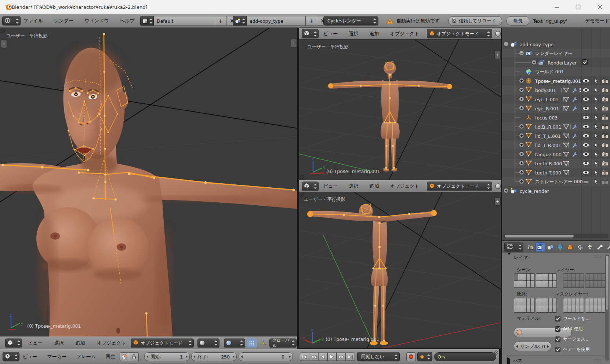  Describe the element at coordinates (548, 127) in the screenshot. I see `outliner-item-label: lid.B..R.001` at that location.